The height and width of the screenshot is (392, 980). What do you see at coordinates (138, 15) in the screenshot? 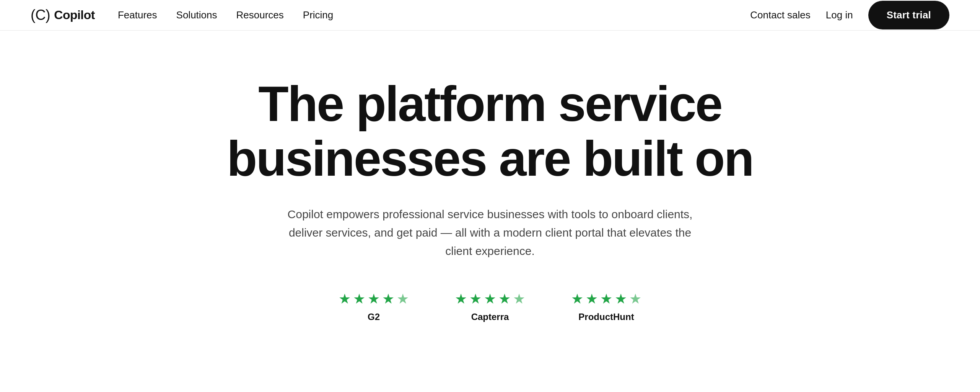
I see `nav-link-features: Features` at bounding box center [138, 15].